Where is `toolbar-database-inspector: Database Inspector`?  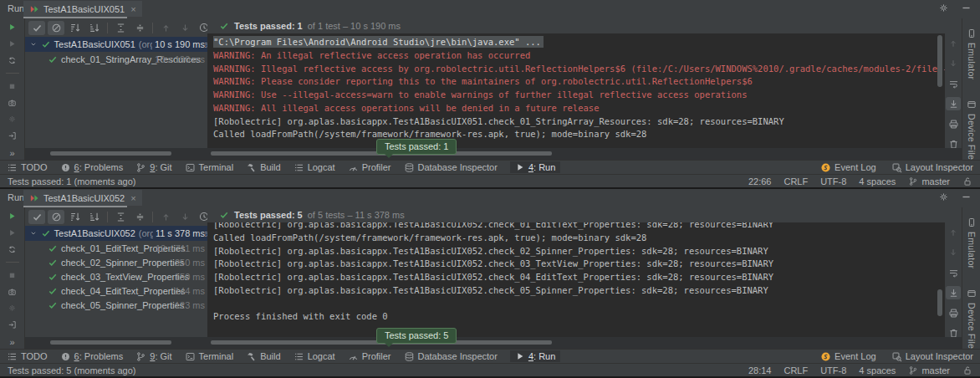 toolbar-database-inspector: Database Inspector is located at coordinates (451, 167).